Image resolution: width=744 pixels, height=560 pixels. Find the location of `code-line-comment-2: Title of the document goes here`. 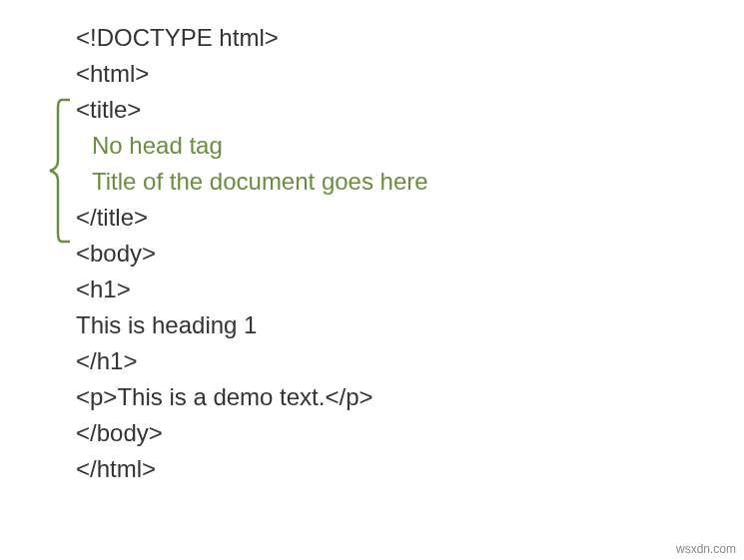

code-line-comment-2: Title of the document goes here is located at coordinates (409, 182).